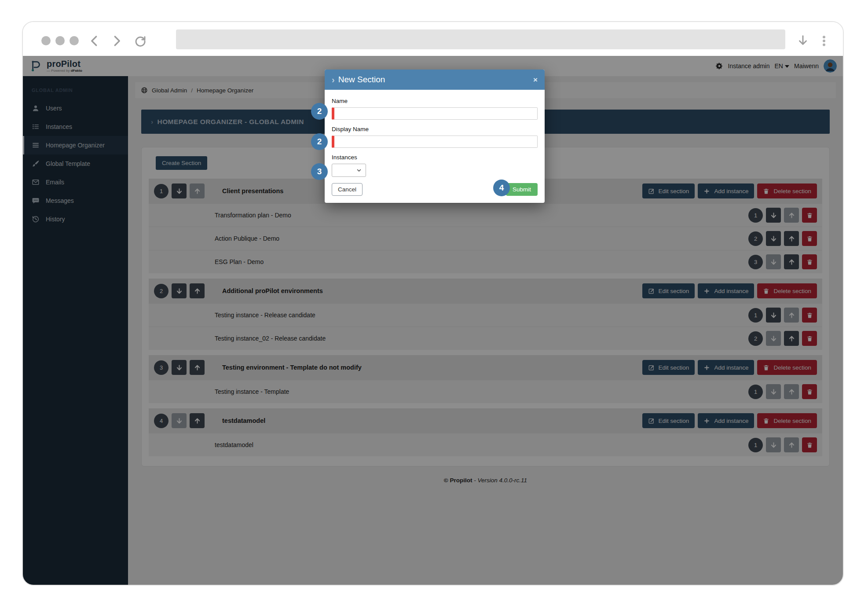 The width and height of the screenshot is (868, 609). I want to click on modal-body: Name Display Name Instances, so click(435, 133).